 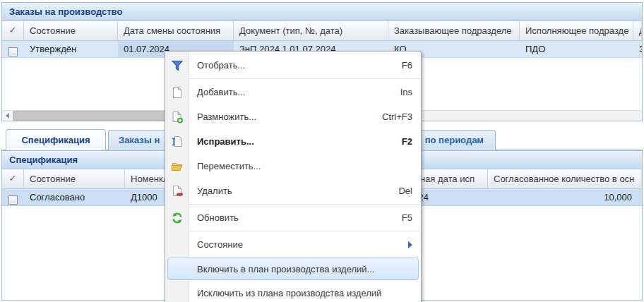 What do you see at coordinates (322, 31) in the screenshot?
I see `orders-grid-header: ✓ Состояние Дата смены состояния Докумен…` at bounding box center [322, 31].